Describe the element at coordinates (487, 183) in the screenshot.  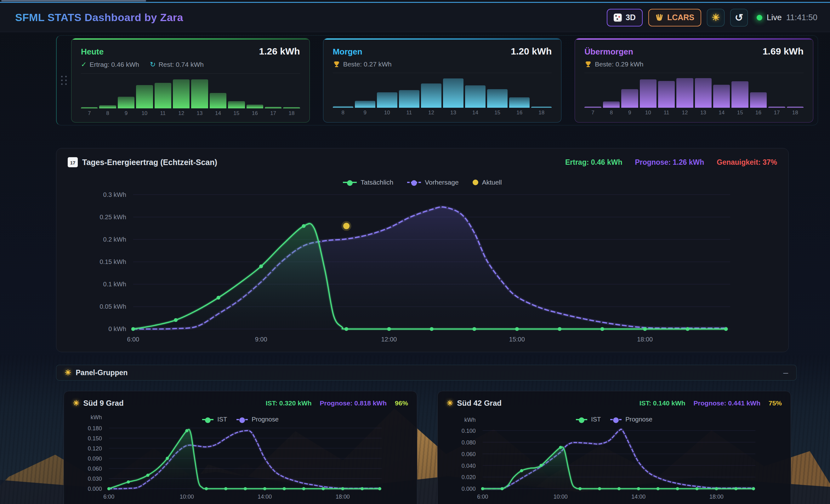
I see `legend-item-aktuell: Aktuell` at that location.